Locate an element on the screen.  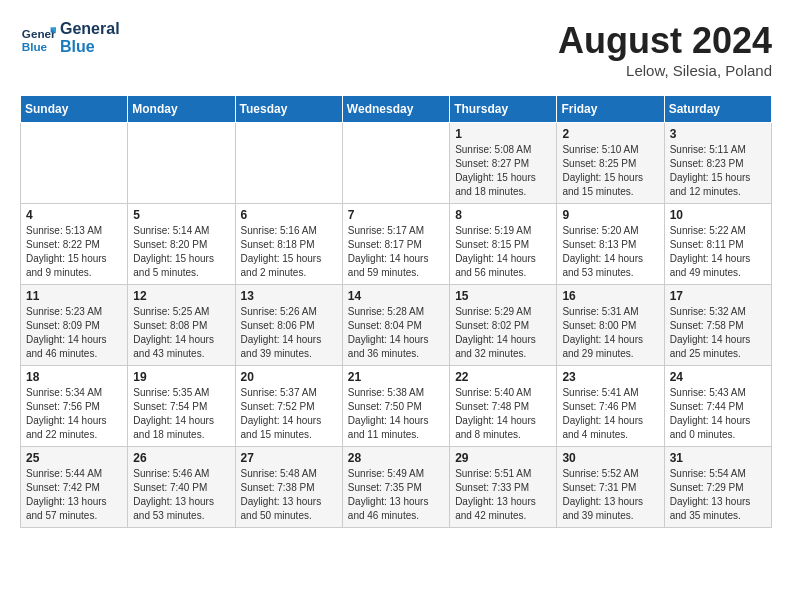
day-info: Sunrise: 5:40 AM Sunset: 7:48 PM Dayligh… is located at coordinates (503, 414).